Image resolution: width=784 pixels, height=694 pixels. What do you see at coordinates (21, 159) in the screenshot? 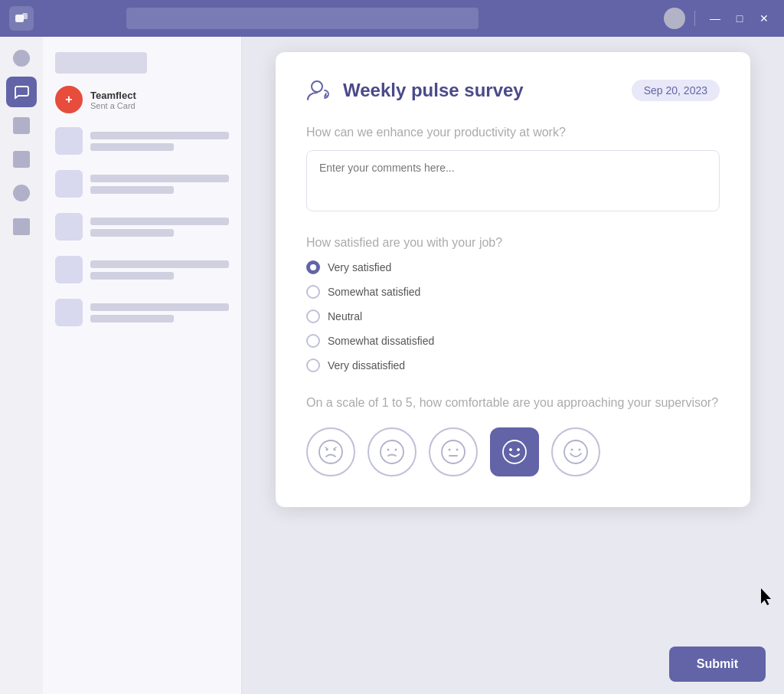
I see `sidebar-icon-calendar` at bounding box center [21, 159].